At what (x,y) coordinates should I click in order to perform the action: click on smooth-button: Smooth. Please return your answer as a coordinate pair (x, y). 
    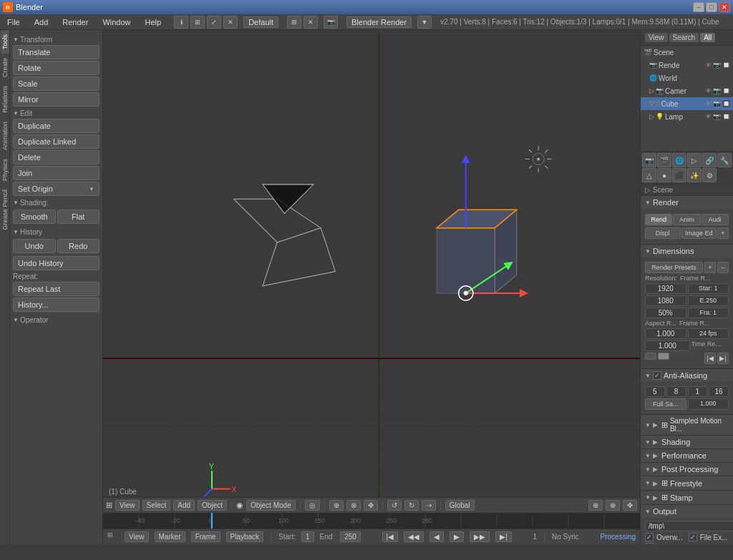
    Looking at the image, I should click on (34, 217).